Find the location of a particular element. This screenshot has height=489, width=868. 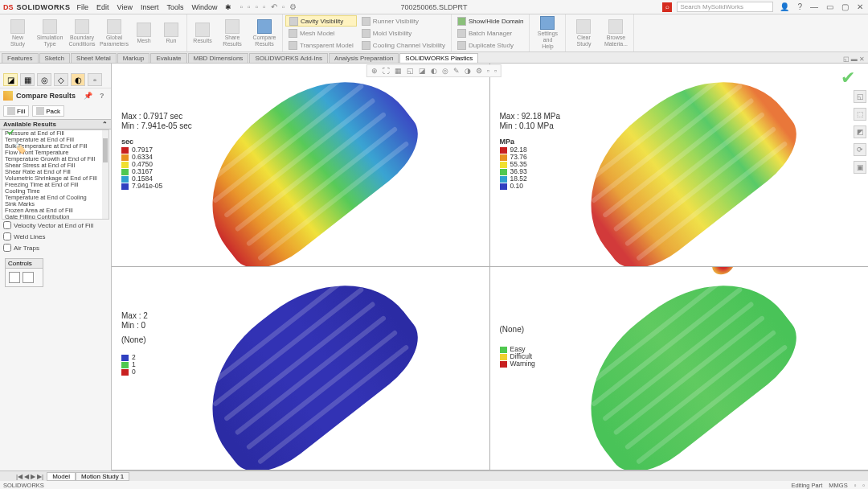

tab-features: Features is located at coordinates (20, 58).